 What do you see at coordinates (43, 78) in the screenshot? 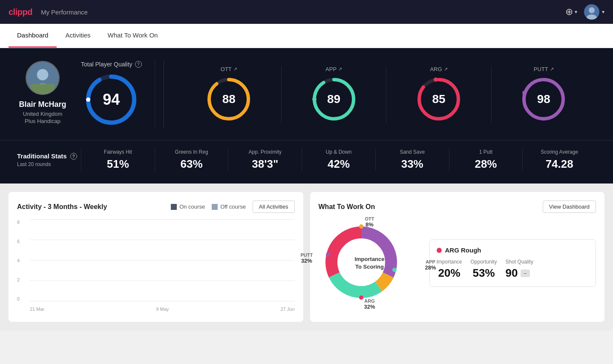
I see `profile-image` at bounding box center [43, 78].